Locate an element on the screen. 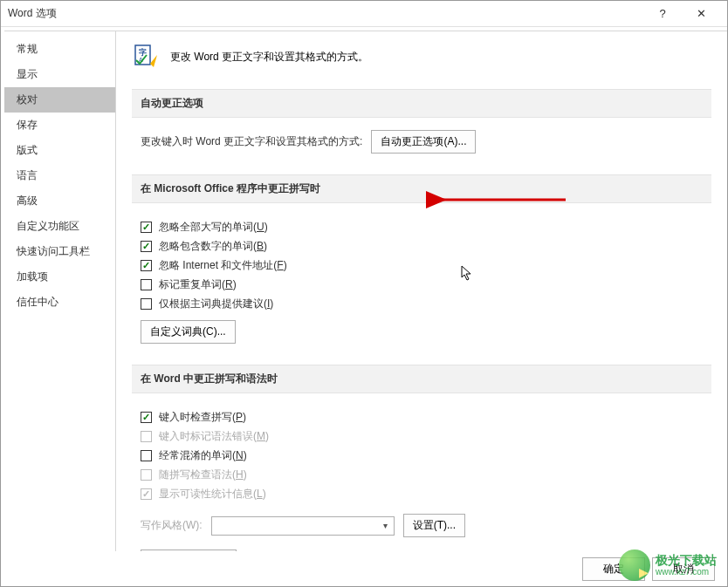  checkbox-row: 经常混淆的单词(N) is located at coordinates (422, 455).